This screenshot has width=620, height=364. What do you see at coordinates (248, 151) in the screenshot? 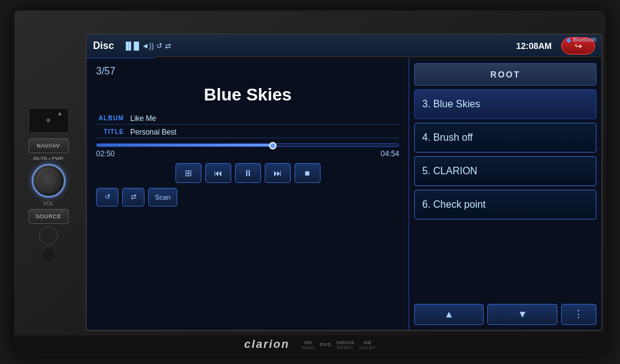
I see `progress-area: 02:50 04:54` at bounding box center [248, 151].